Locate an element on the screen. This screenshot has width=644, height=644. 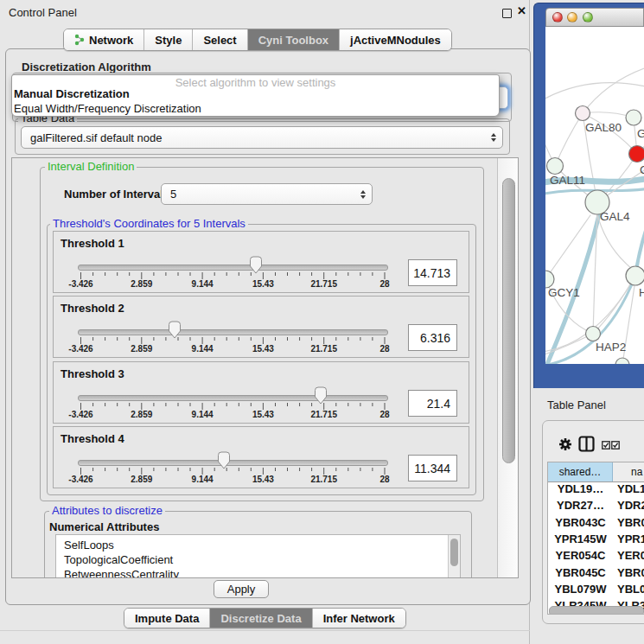
slider-ticks is located at coordinates (261, 407).